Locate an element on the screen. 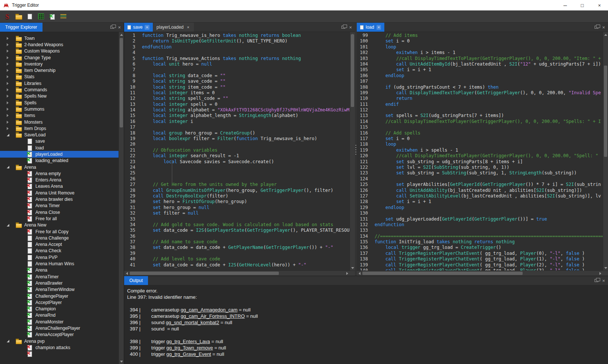 The image size is (608, 364). tree-item: Change Type is located at coordinates (59, 57).